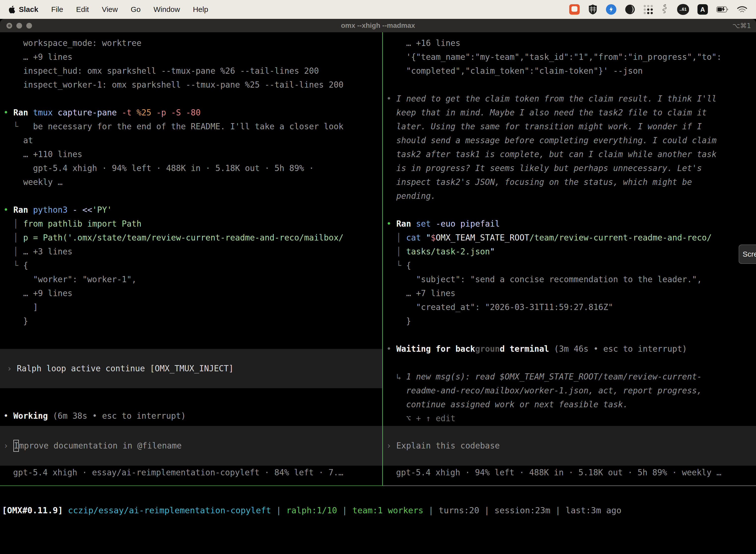 This screenshot has height=554, width=756. Describe the element at coordinates (571, 168) in the screenshot. I see `terminal-line: is in progress? It seems likely but perh…` at that location.